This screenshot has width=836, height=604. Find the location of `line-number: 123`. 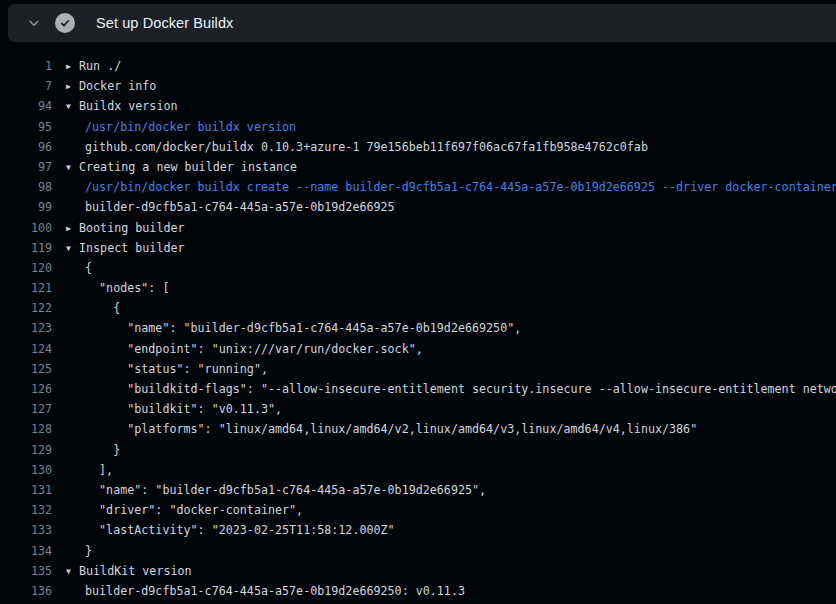

line-number: 123 is located at coordinates (26, 328).